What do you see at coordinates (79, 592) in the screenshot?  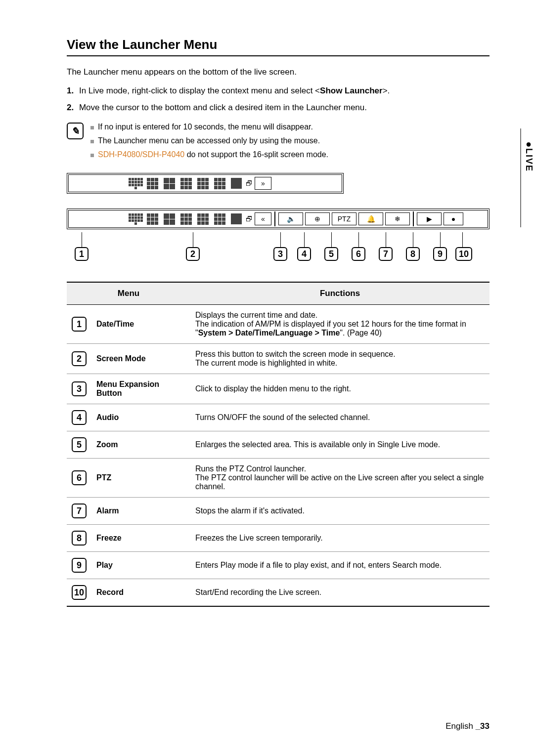 I see `row-number: 10` at bounding box center [79, 592].